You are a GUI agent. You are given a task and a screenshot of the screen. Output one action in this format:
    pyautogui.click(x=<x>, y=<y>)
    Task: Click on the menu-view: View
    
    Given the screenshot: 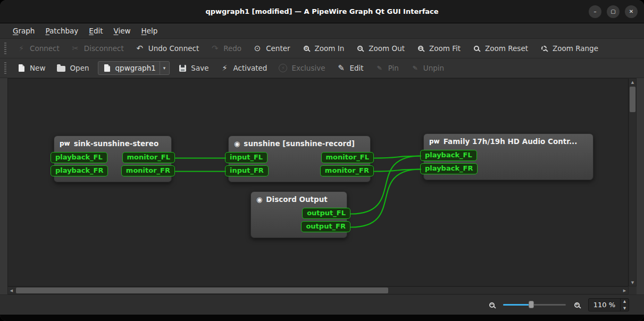 What is the action you would take?
    pyautogui.click(x=122, y=31)
    